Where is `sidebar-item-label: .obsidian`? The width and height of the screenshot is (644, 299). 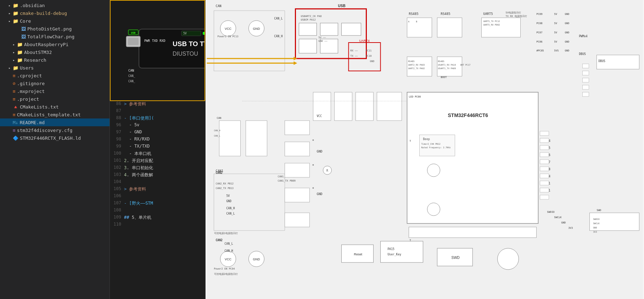 sidebar-item-label: .obsidian is located at coordinates (32, 6).